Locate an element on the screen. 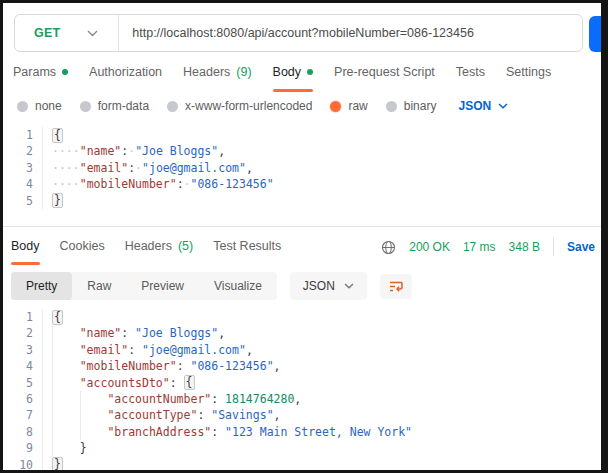 The width and height of the screenshot is (608, 473). response-status: 200 OK 17 ms 348 B Save is located at coordinates (488, 252).